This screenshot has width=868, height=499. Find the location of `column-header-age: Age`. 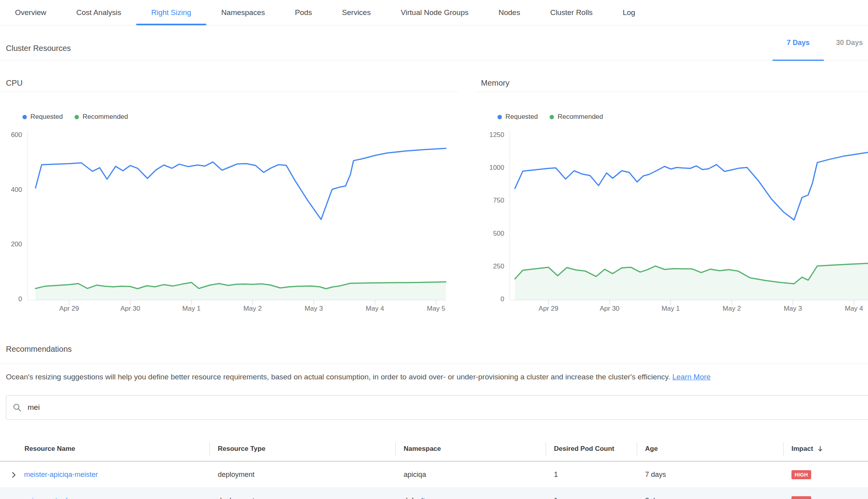

column-header-age: Age is located at coordinates (710, 449).